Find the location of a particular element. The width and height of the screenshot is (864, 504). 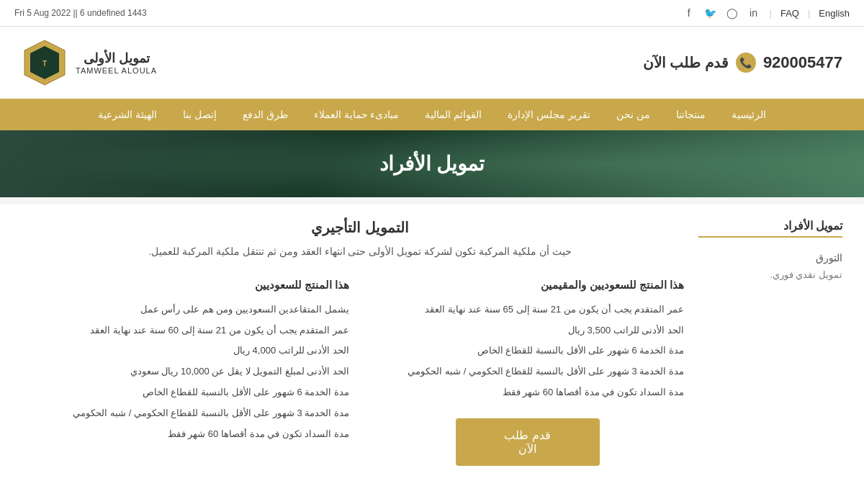

product-description: حيث أن ملكية المركبة تكون لشركة تمويل ال… is located at coordinates (360, 252).